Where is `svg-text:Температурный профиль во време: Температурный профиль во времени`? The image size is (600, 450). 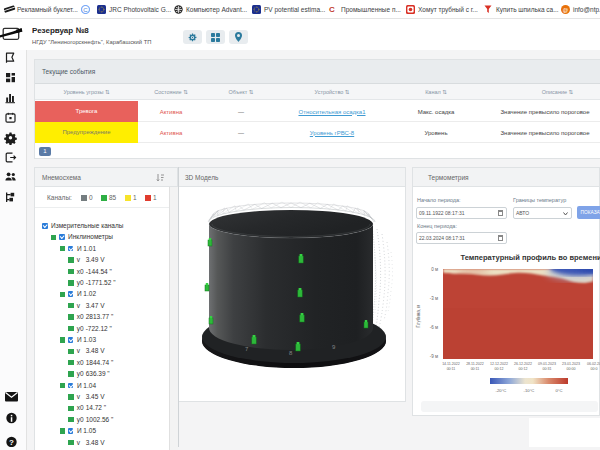
svg-text:Температурный профиль во време: Температурный профиль во времени is located at coordinates (530, 258).